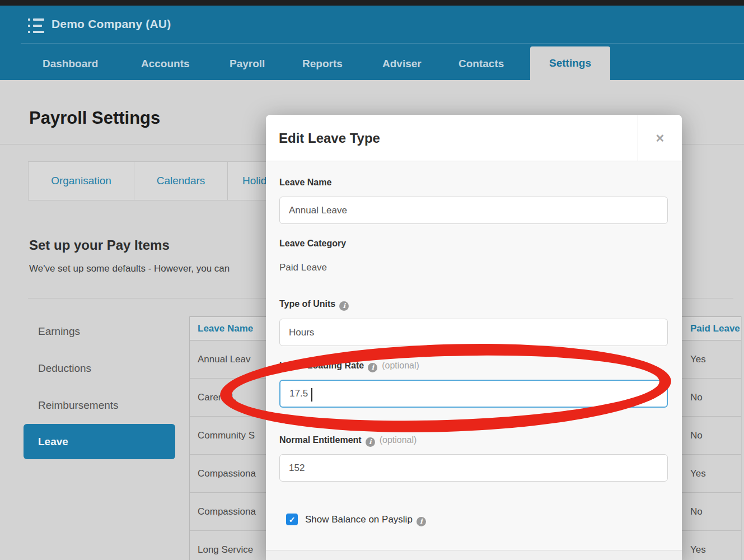 Image resolution: width=744 pixels, height=560 pixels. Describe the element at coordinates (474, 394) in the screenshot. I see `leave-loading-rate-input` at that location.